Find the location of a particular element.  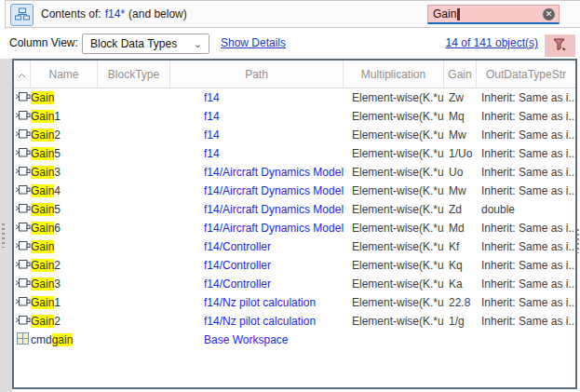

table-row: Gain3 f14/Controller Element-wise(K.*u) … is located at coordinates (294, 284).